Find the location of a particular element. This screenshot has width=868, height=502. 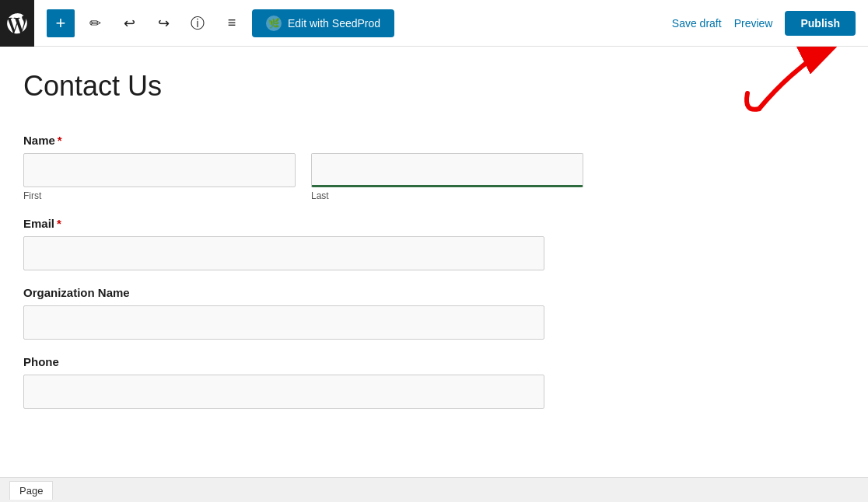

pencil-icon: ✏ is located at coordinates (95, 23).